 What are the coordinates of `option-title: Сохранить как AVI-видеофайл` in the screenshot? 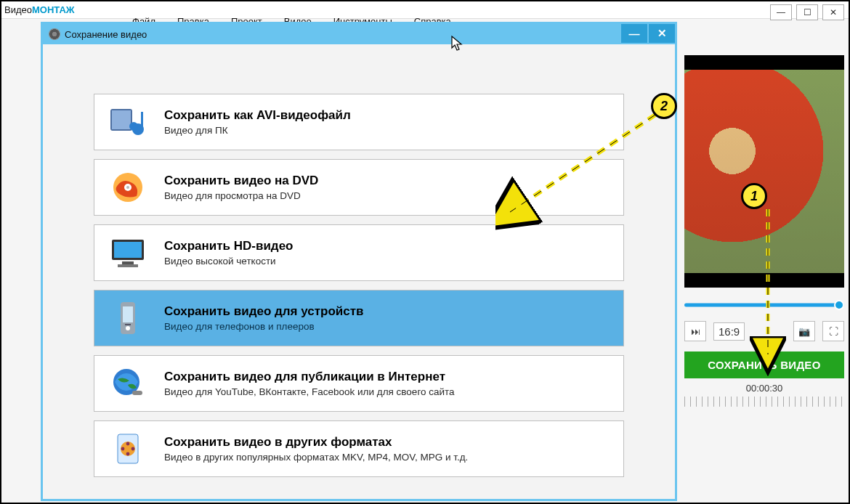 It's located at (257, 115).